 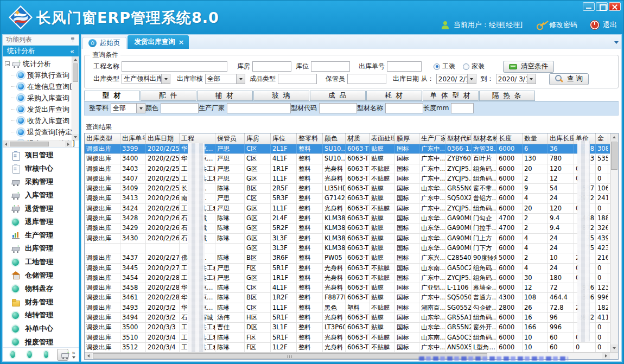 What do you see at coordinates (38, 132) in the screenshot?
I see `tree-item: 退货查询[待定]` at bounding box center [38, 132].